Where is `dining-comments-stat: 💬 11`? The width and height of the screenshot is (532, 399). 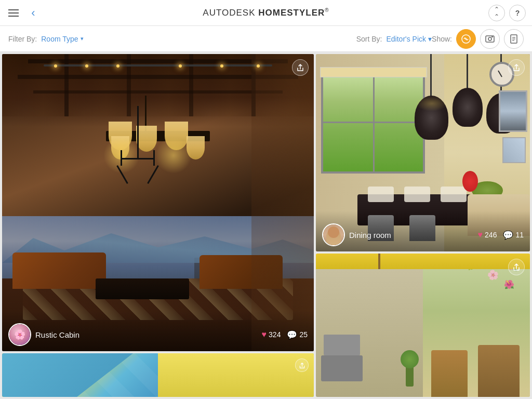 dining-comments-stat: 💬 11 is located at coordinates (513, 235).